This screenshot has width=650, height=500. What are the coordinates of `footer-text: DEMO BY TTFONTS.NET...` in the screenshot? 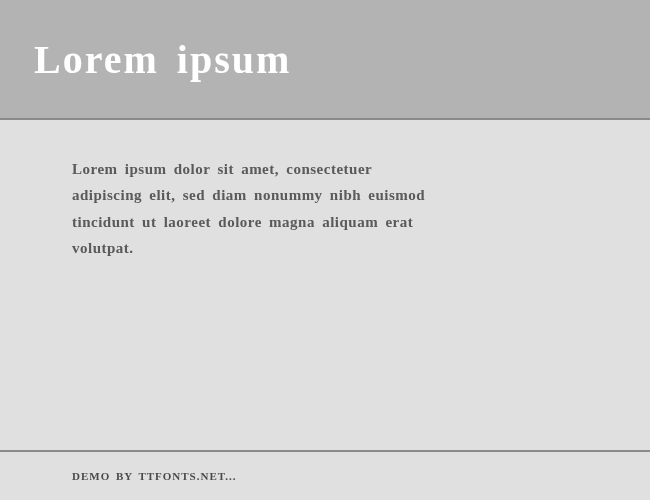 It's located at (154, 476).